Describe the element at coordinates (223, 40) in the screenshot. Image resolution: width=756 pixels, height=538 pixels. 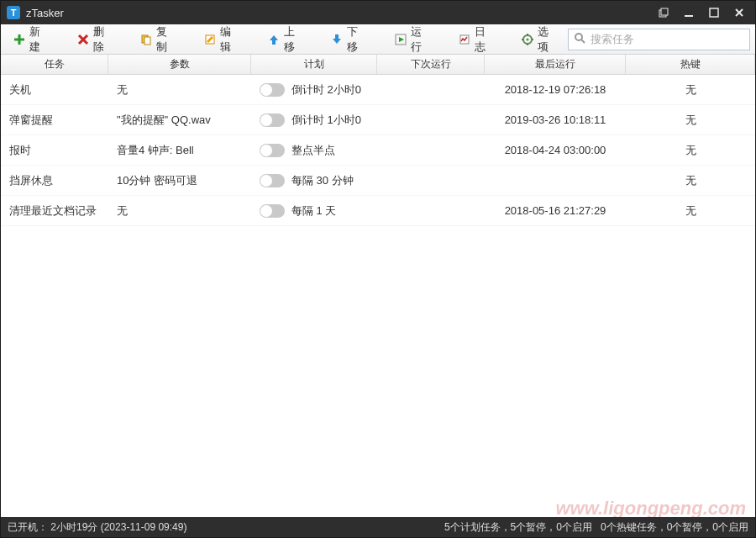
I see `edit-button: 编辑` at that location.